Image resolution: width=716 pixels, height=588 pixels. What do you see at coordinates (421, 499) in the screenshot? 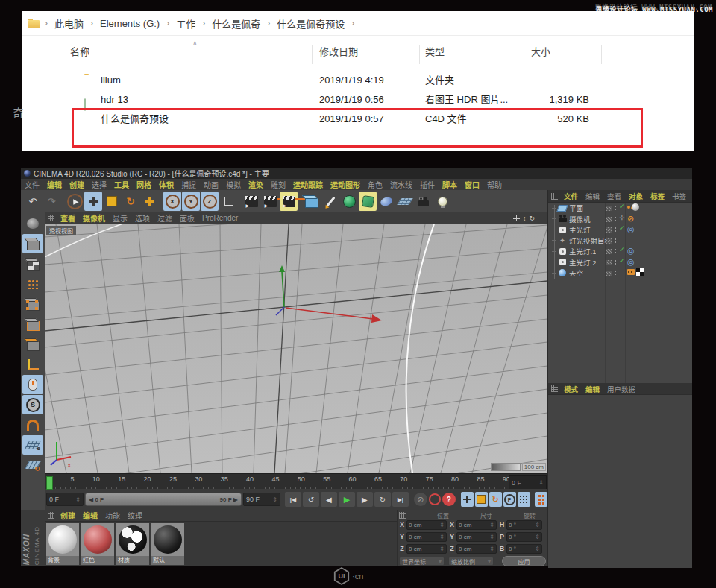
I see `record-objects-button: ⊘` at bounding box center [421, 499].